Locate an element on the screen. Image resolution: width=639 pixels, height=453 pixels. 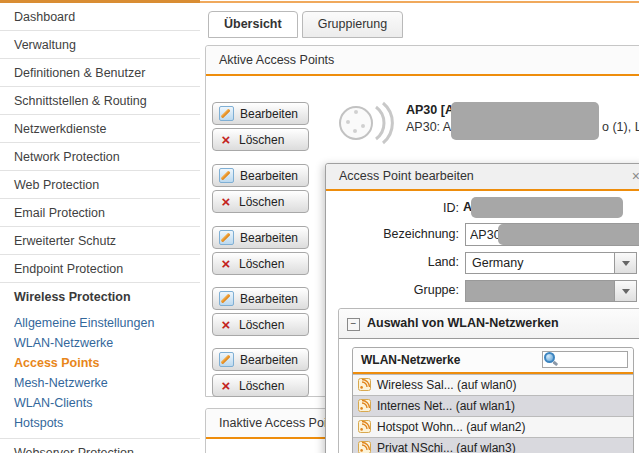
tab-gruppierung: Gruppierung is located at coordinates (353, 24).